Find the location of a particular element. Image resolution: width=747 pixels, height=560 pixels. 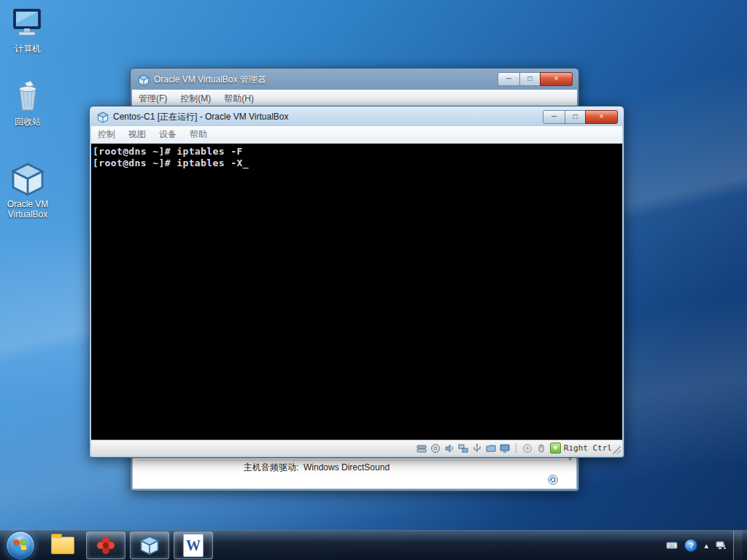

host-key-label: Right Ctrl is located at coordinates (588, 448).